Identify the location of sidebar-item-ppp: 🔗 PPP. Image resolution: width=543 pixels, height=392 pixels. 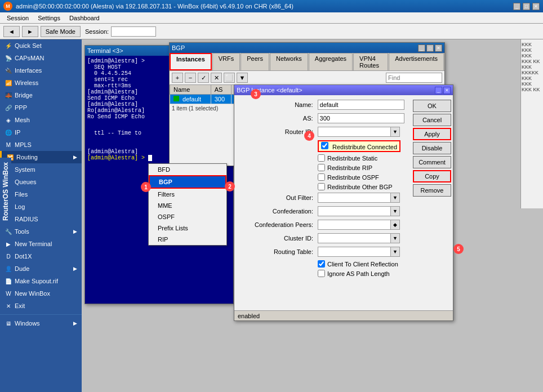
(41, 108).